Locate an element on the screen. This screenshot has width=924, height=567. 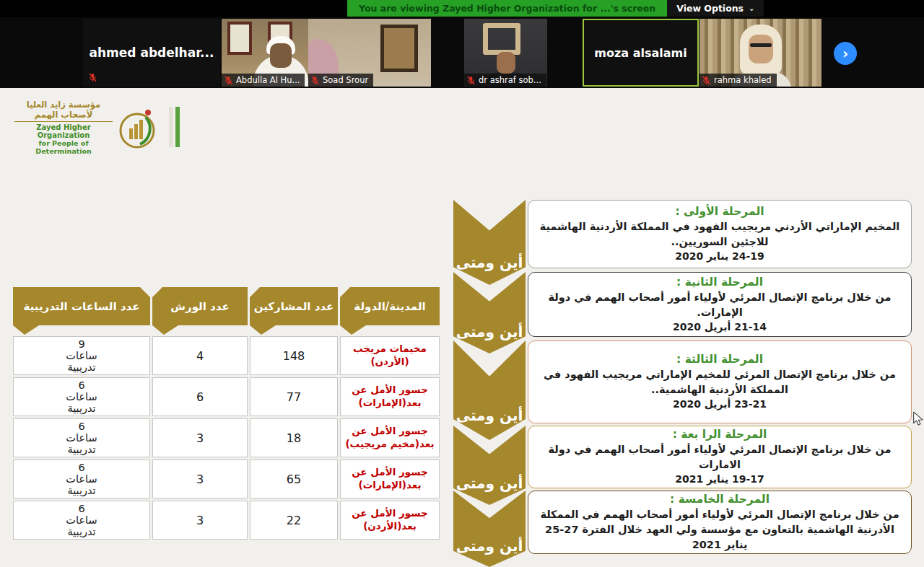
cell-participants: 77 is located at coordinates (294, 397).